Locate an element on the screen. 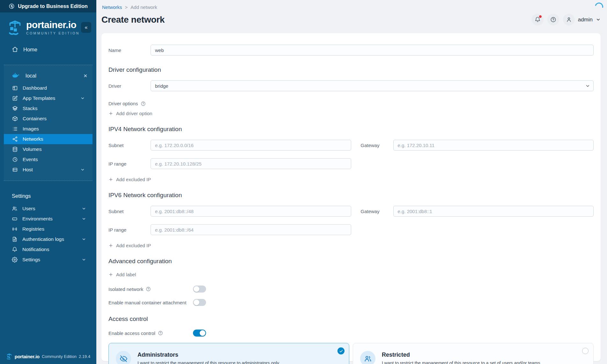 This screenshot has height=364, width=607. sidebar-item-label: Containers is located at coordinates (34, 119).